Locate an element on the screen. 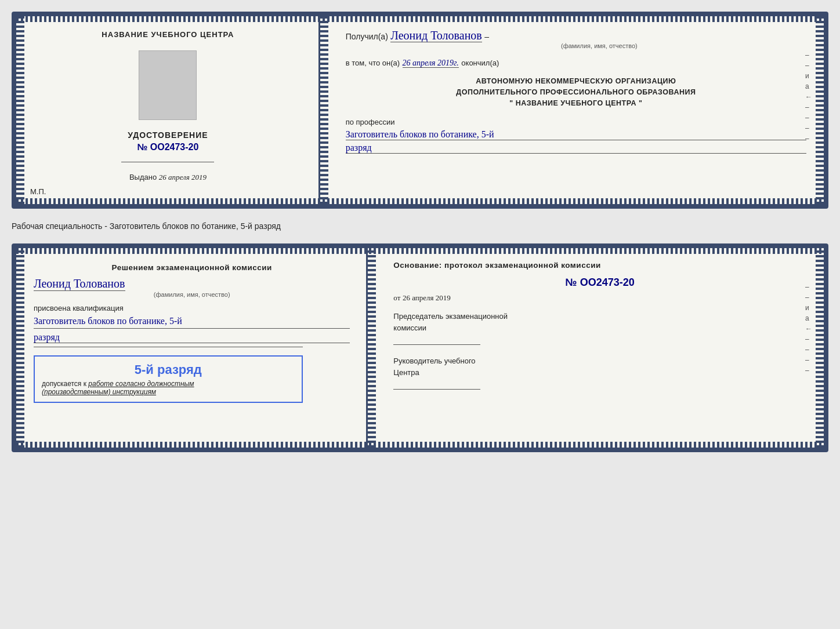 Image resolution: width=840 pixels, height=629 pixels. fio-label-1: (фамилия, имя, отчество) is located at coordinates (599, 46).